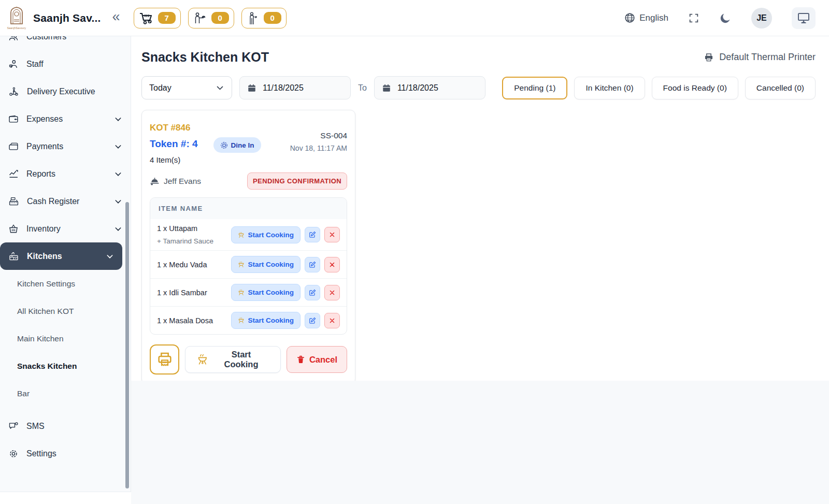  I want to click on header-badges: 7 0 0, so click(210, 18).